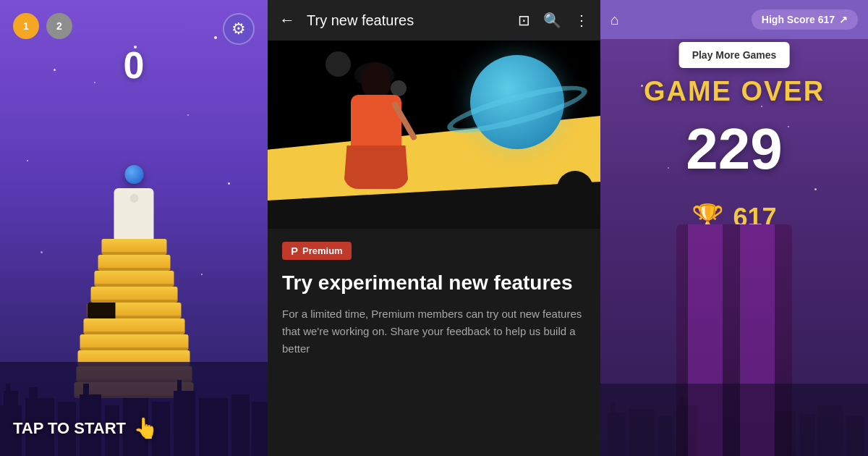 Image resolution: width=868 pixels, height=456 pixels. I want to click on header-title: Try new features, so click(407, 20).